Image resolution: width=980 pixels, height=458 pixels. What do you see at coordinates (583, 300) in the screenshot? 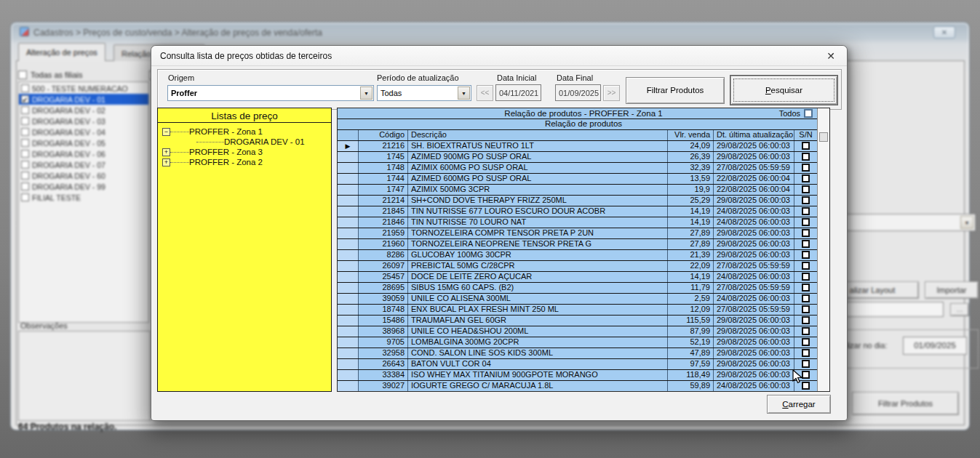
I see `table-row: 39059UNILE CO ALISENA 300ML2,5924/08/202…` at bounding box center [583, 300].